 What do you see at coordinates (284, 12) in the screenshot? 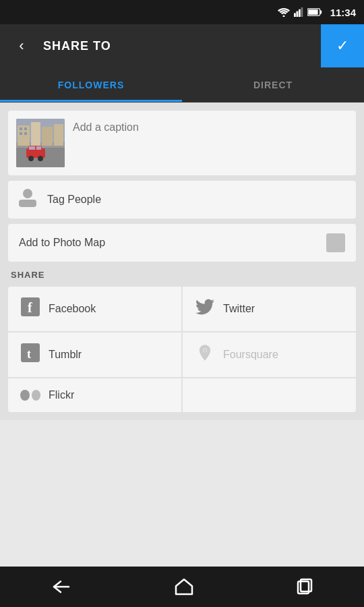
I see `wifi-icon` at bounding box center [284, 12].